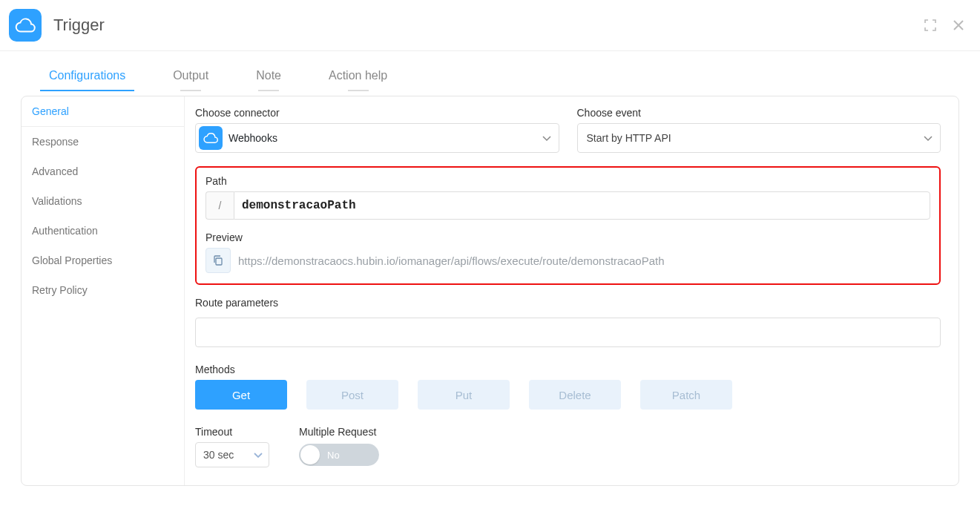  What do you see at coordinates (686, 395) in the screenshot?
I see `method-patch: Patch` at bounding box center [686, 395].